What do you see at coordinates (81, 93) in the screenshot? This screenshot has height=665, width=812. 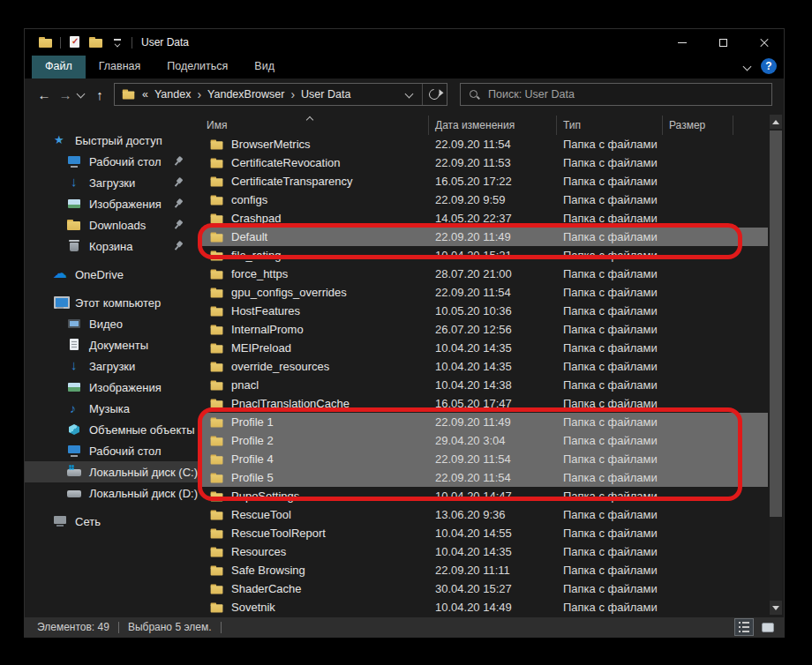 I see `recent-locations-chevron-icon` at bounding box center [81, 93].